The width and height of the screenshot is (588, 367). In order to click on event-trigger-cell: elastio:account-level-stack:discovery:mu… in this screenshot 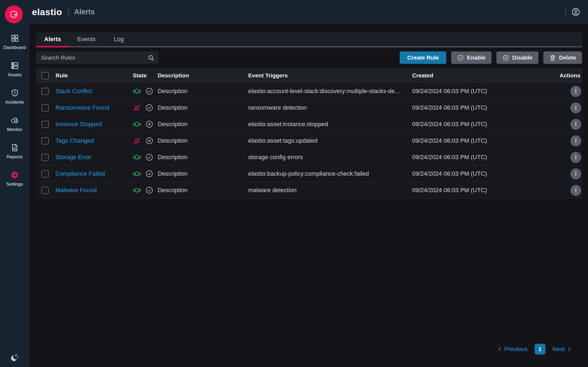, I will do `click(330, 91)`.